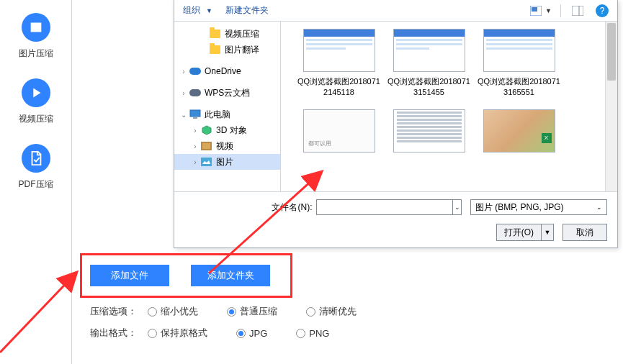  Describe the element at coordinates (192, 10) in the screenshot. I see `organize-menu: 组织` at that location.